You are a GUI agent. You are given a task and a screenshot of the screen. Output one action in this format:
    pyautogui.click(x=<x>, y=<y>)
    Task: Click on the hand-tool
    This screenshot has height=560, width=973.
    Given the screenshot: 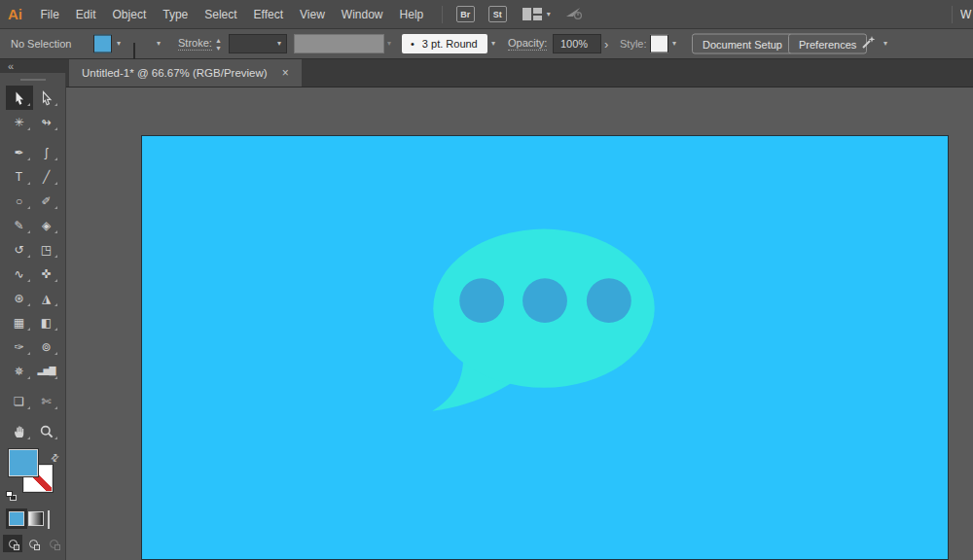 What is the action you would take?
    pyautogui.click(x=19, y=432)
    